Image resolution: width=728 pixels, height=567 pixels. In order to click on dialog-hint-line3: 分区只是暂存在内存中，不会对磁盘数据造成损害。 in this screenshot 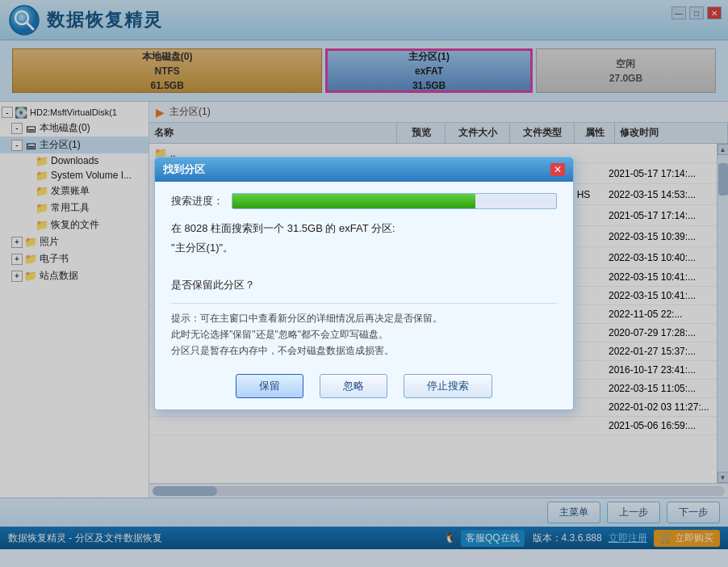, I will do `click(364, 351)`.